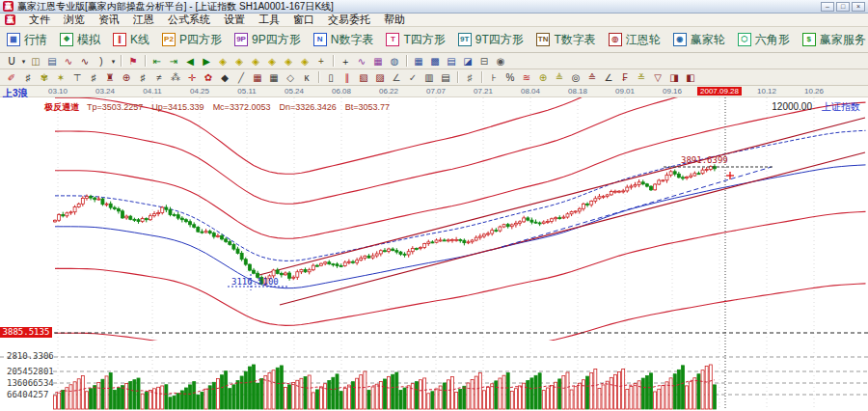  I want to click on calendar-icon: ▦, so click(419, 62).